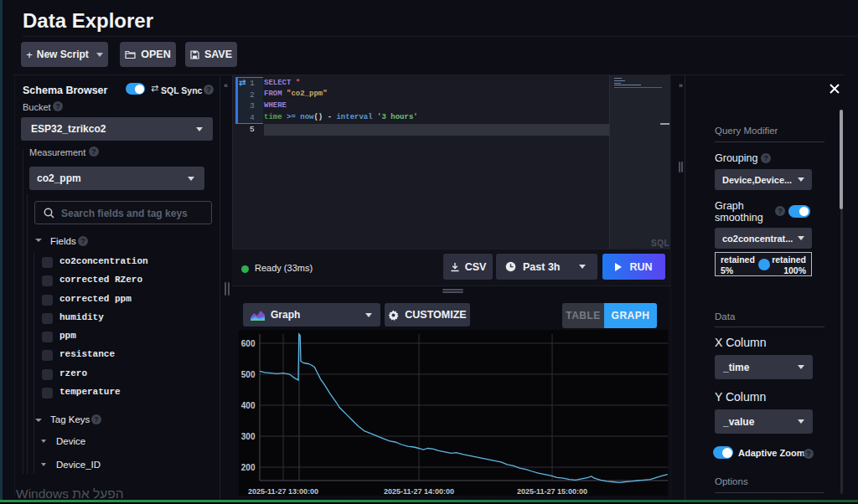 This screenshot has width=858, height=504. I want to click on svg-text: 600, so click(248, 343).